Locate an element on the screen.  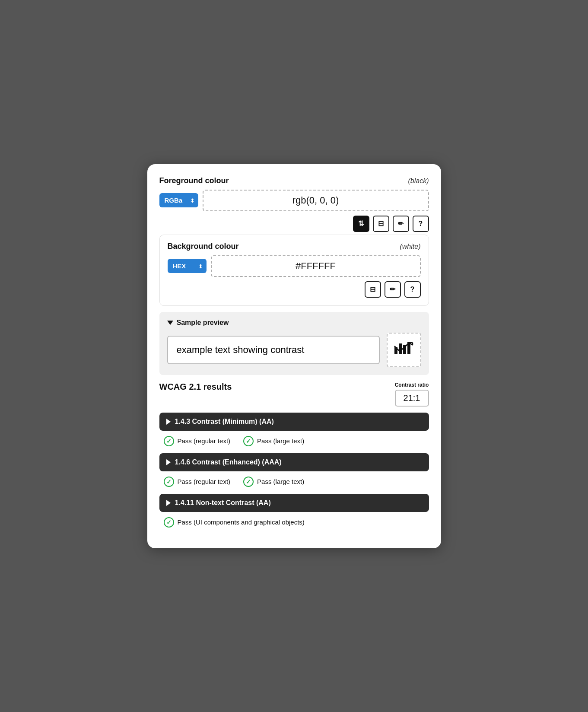
criteria-results-146: ✓ Pass (regular text) ✓ Pass (large text… is located at coordinates (294, 482).